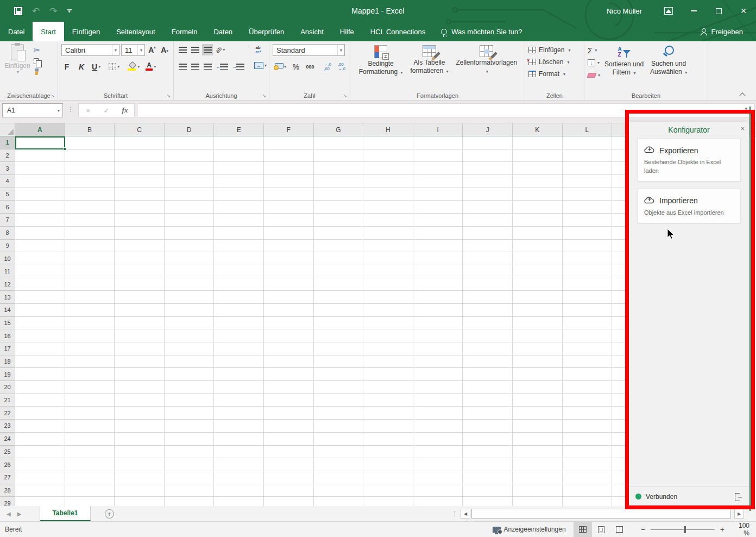 Image resolution: width=756 pixels, height=537 pixels. What do you see at coordinates (588, 246) in the screenshot?
I see `grid-cell-L9` at bounding box center [588, 246].